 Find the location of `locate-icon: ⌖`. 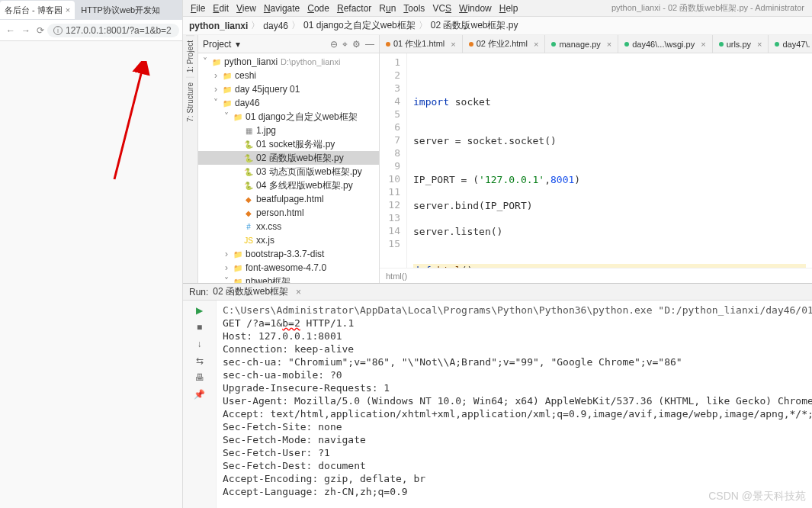

locate-icon: ⌖ is located at coordinates (345, 44).